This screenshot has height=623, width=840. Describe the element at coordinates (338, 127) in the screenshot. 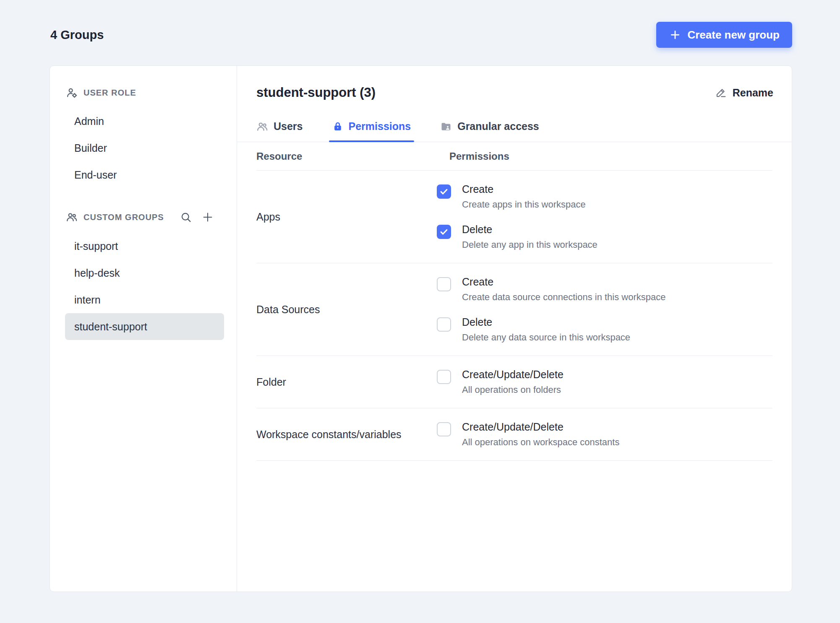

I see `lock-icon` at that location.